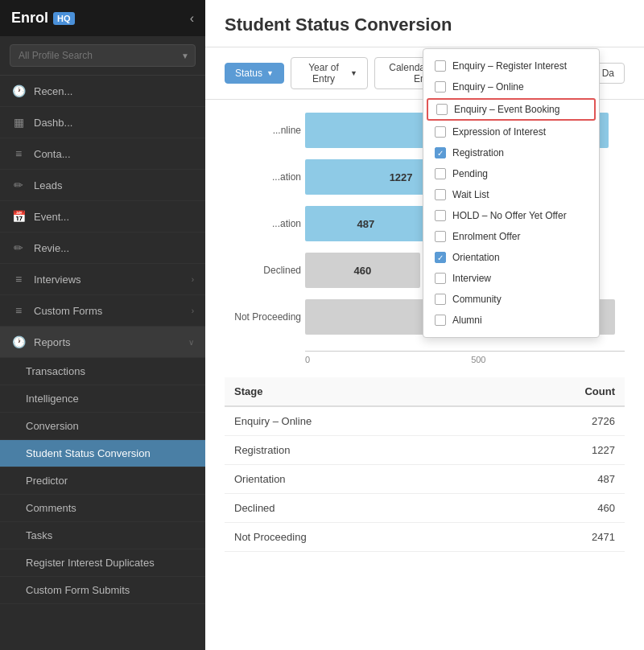  Describe the element at coordinates (440, 195) in the screenshot. I see `checkbox-wait-list` at that location.